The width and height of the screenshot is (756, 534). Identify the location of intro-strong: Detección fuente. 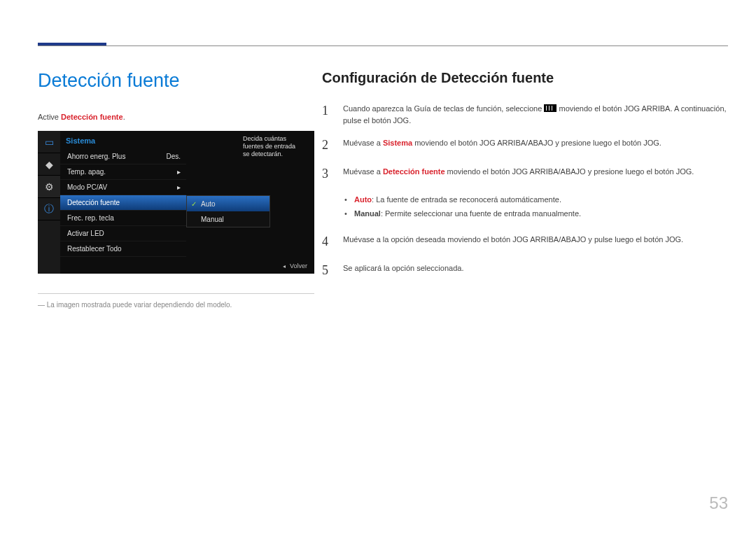
(92, 117).